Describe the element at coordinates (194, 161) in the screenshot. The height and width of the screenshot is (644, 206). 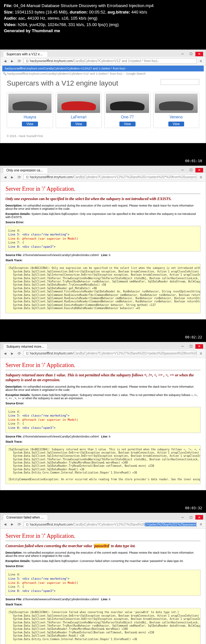
I see `timestamp: 00:01:10` at that location.